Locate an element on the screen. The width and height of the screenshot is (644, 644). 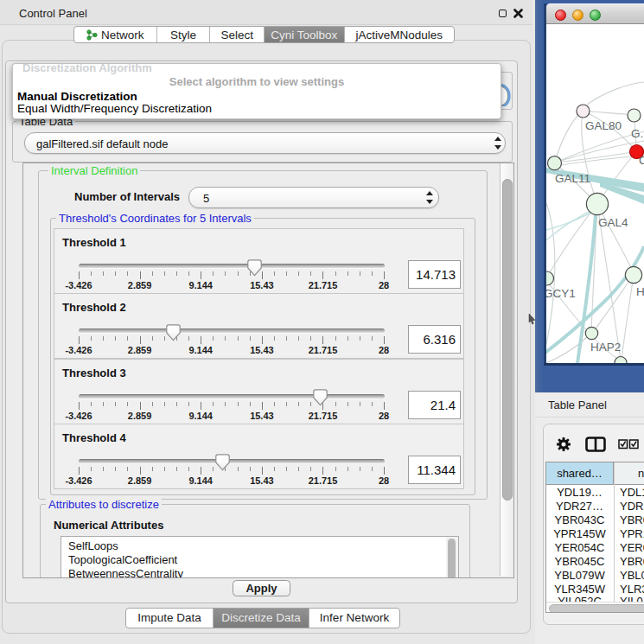
svg-text: GCY1 is located at coordinates (561, 294).